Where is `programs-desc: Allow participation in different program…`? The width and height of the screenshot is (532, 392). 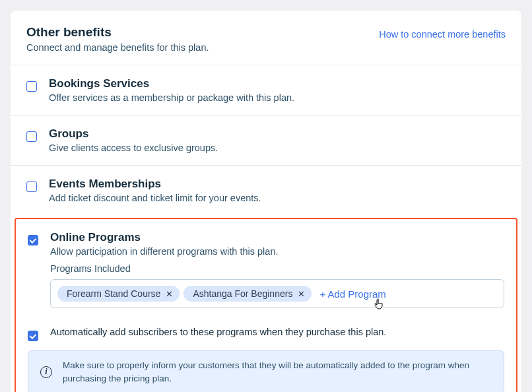 programs-desc: Allow participation in different program… is located at coordinates (277, 251).